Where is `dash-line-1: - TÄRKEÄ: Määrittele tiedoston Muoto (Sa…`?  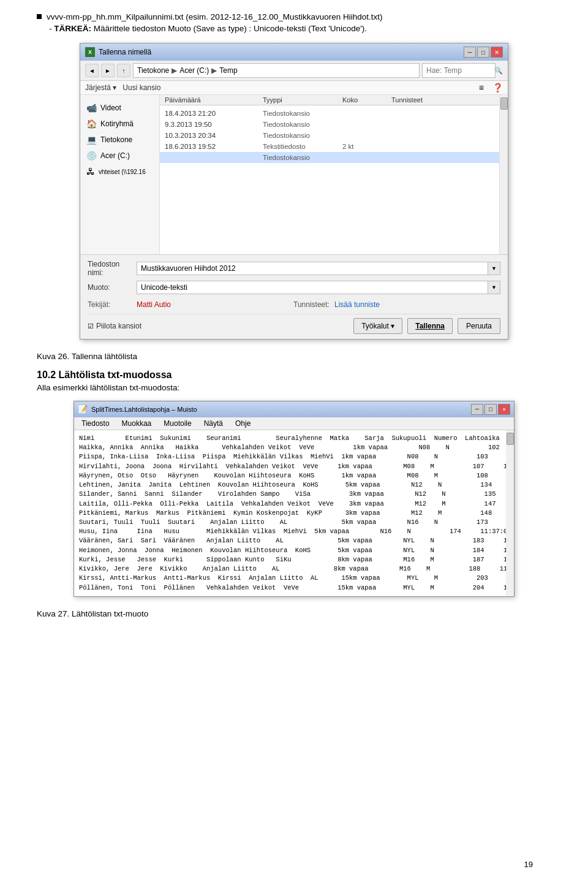
dash-line-1: - TÄRKEÄ: Määrittele tiedoston Muoto (Sa… is located at coordinates (294, 28).